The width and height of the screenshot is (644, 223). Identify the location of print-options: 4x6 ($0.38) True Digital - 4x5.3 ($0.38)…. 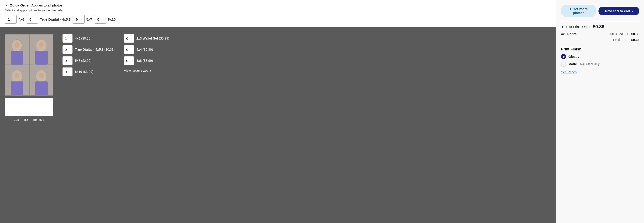
(116, 55).